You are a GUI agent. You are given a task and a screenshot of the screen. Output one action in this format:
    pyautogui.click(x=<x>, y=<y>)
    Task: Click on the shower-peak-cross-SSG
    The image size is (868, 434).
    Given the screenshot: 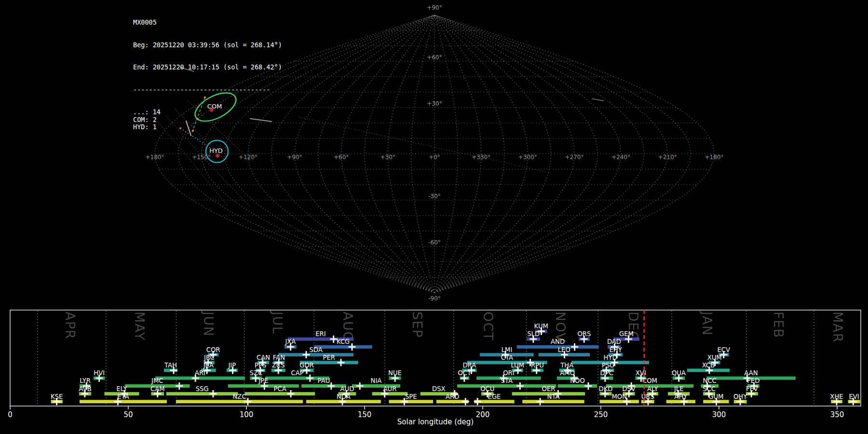 What is the action you would take?
    pyautogui.click(x=213, y=393)
    